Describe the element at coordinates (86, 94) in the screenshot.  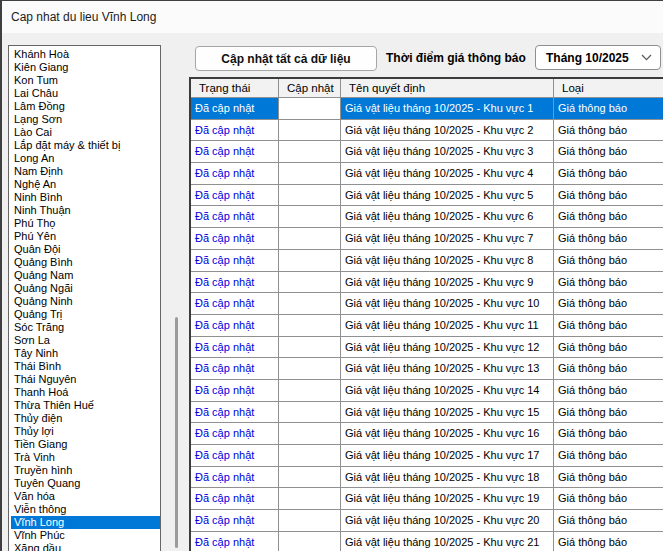
I see `list-item: Lai Châu` at that location.